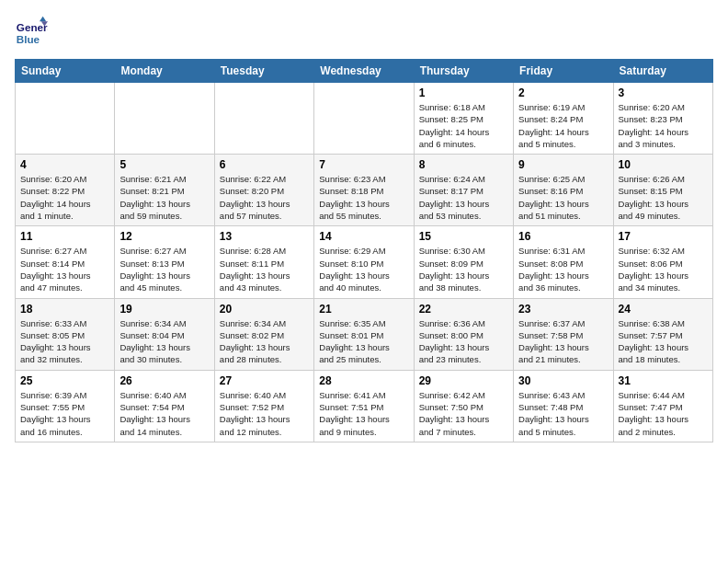 This screenshot has width=728, height=563. Describe the element at coordinates (164, 414) in the screenshot. I see `day-info: Sunrise: 6:40 AM Sunset: 7:54 PM Dayligh…` at that location.